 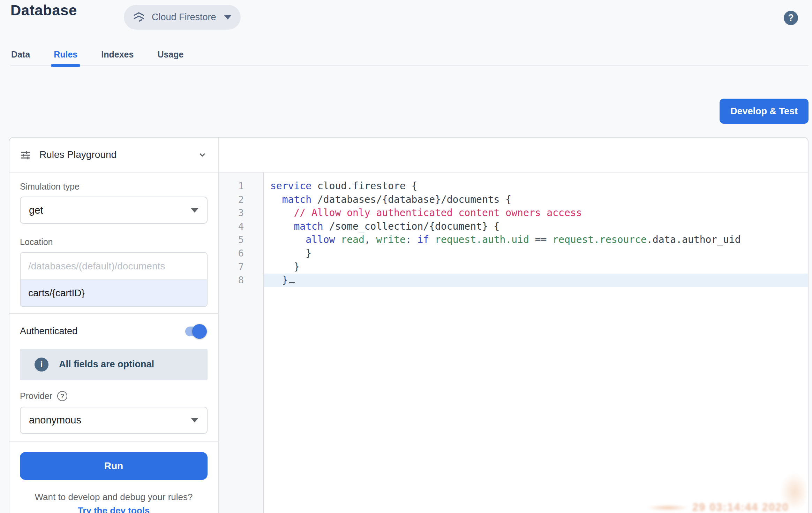 I want to click on develop-test-button: Develop & Test, so click(x=764, y=111).